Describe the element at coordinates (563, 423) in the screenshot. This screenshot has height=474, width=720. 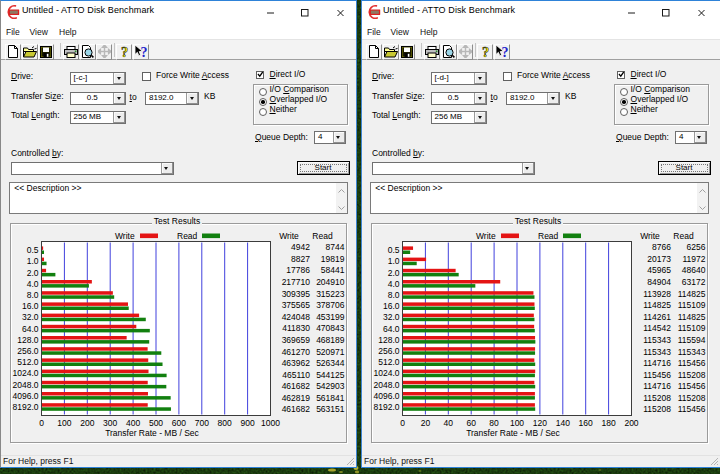
I see `svg-text: 140` at that location.